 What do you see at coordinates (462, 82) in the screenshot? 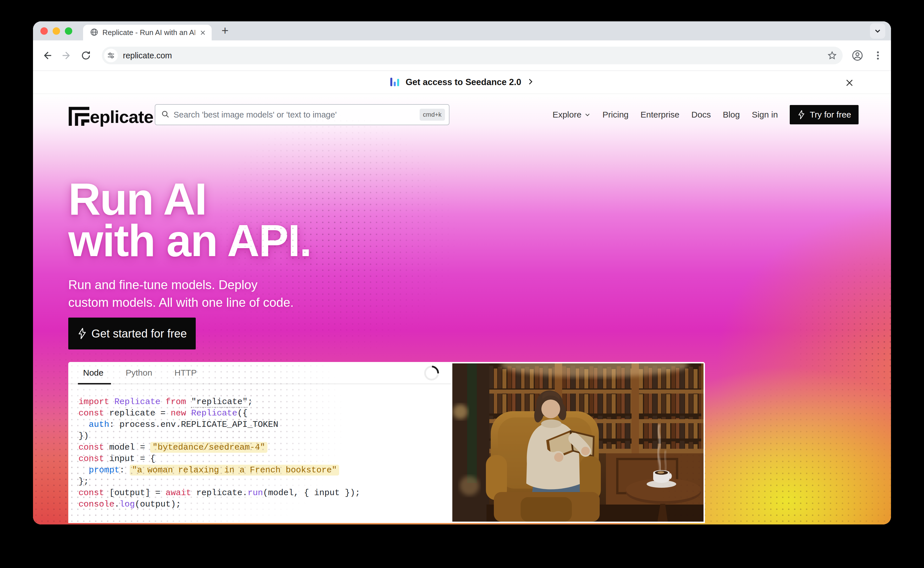
I see `announcement-banner: Get access to Seedance 2.0` at bounding box center [462, 82].